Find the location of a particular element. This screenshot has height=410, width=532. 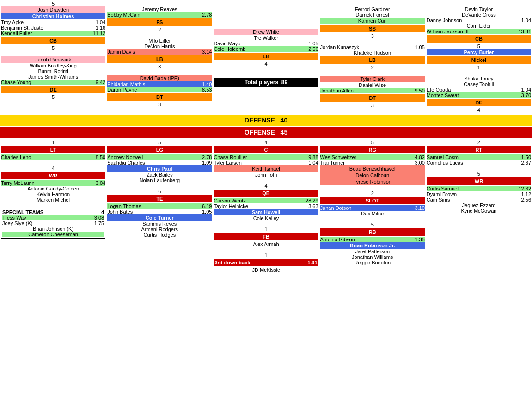

player-deion-calhoun: Deion Calhoun is located at coordinates (373, 175).